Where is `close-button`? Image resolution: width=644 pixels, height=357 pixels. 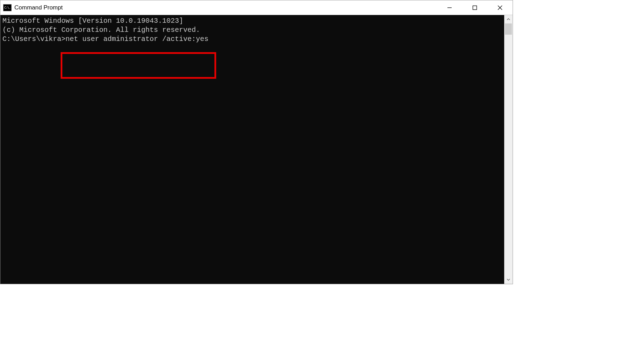 close-button is located at coordinates (500, 8).